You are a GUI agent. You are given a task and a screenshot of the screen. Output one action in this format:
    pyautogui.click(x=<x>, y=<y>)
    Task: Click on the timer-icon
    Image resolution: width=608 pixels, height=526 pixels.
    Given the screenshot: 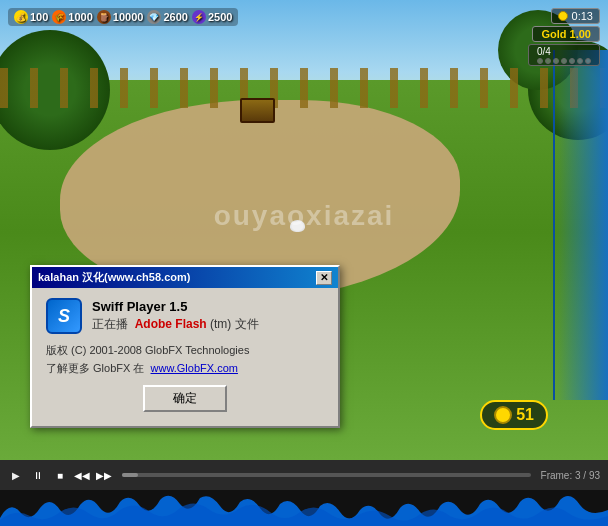 What is the action you would take?
    pyautogui.click(x=563, y=16)
    